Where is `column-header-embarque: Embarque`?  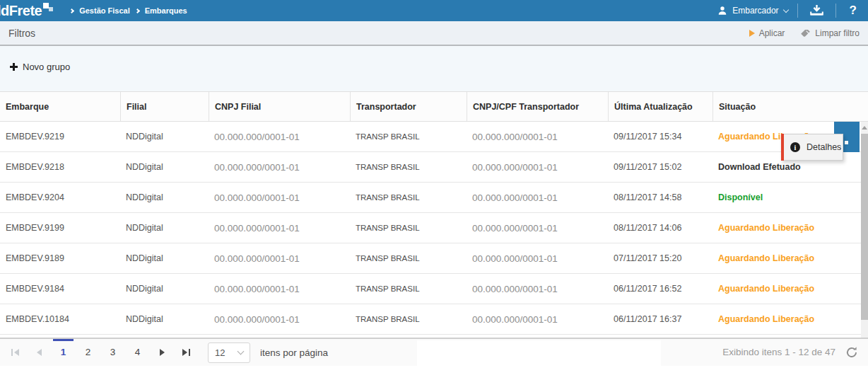 column-header-embarque: Embarque is located at coordinates (60, 106).